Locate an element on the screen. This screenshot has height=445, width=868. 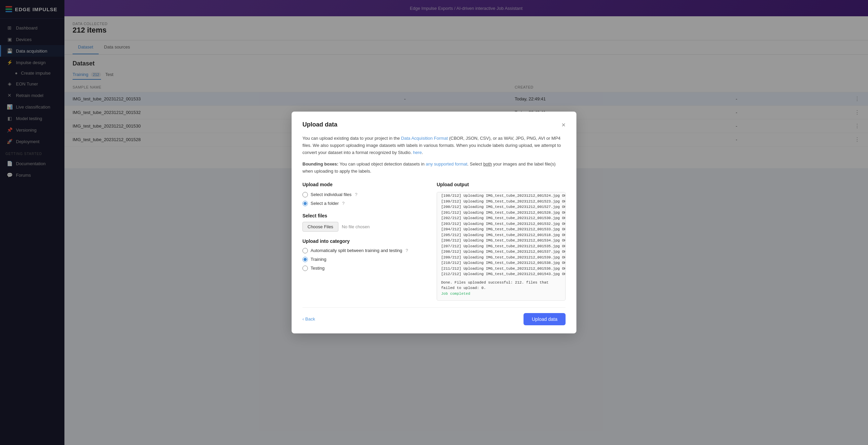
training-radio is located at coordinates (305, 259).